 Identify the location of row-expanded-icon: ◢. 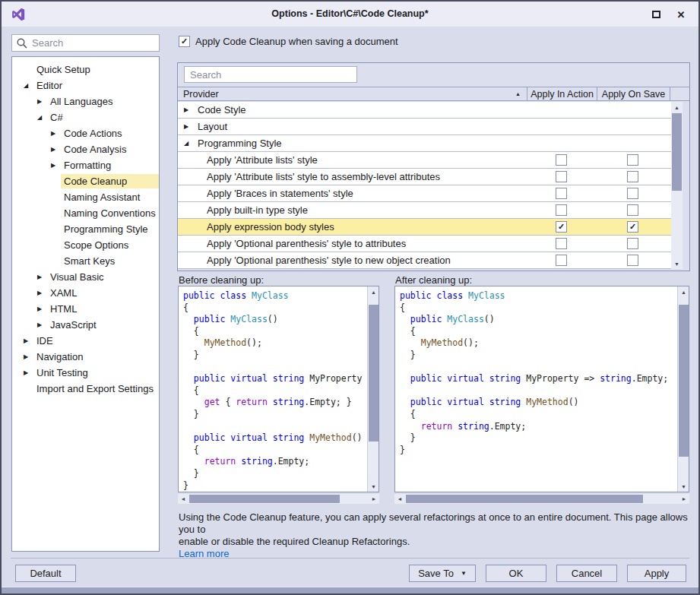
(188, 144).